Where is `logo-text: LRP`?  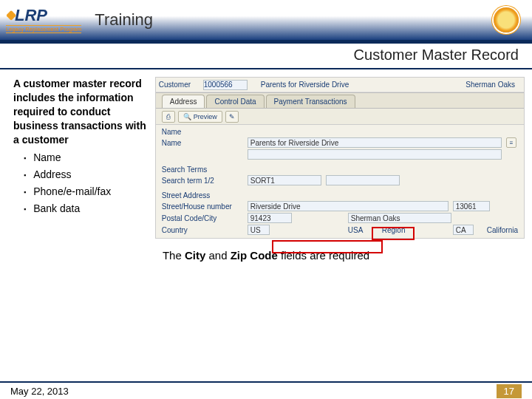 logo-text: LRP is located at coordinates (31, 15).